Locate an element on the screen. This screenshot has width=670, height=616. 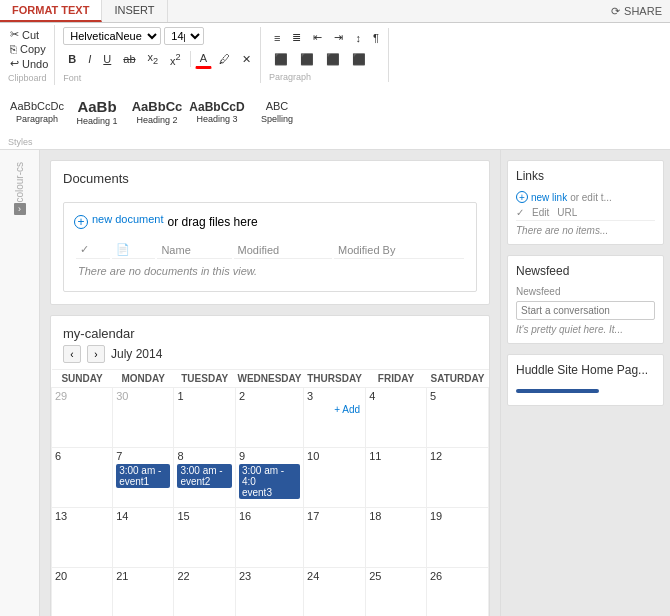
font-size-select: 14px is located at coordinates (184, 36).